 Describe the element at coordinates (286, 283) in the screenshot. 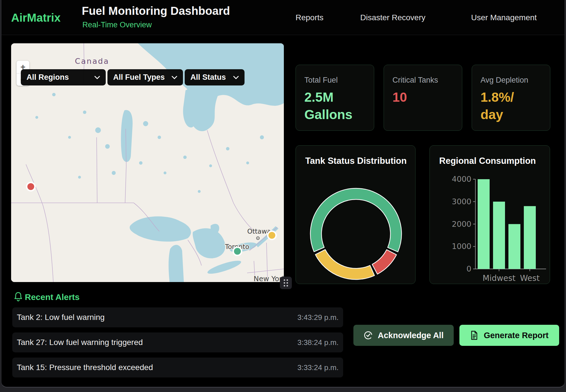

I see `grip-dots-icon` at that location.